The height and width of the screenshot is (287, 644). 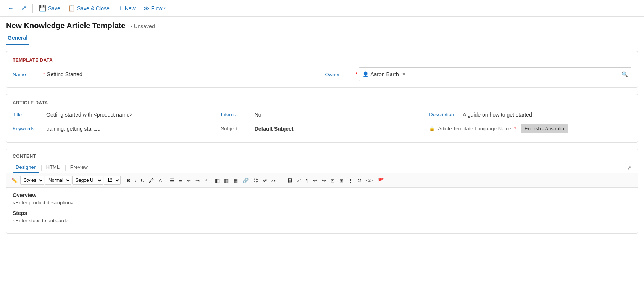 I want to click on keywords-value: training, getting started, so click(x=131, y=128).